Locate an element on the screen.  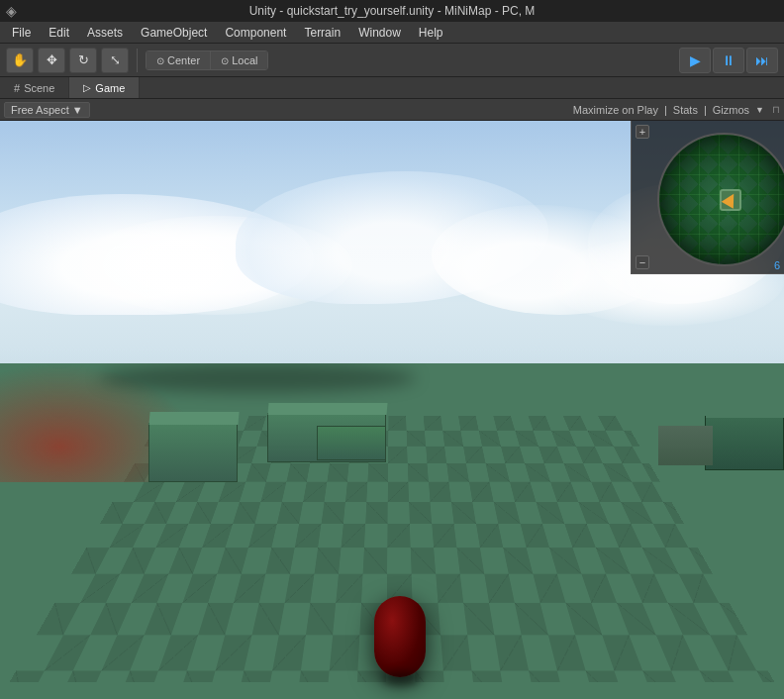
menu-assets: Assets is located at coordinates (105, 33).